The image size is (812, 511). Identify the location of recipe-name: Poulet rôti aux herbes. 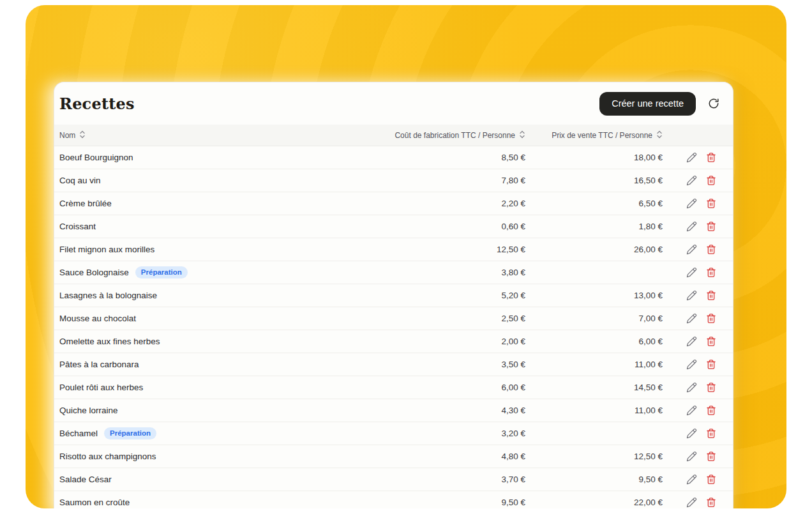
(101, 387).